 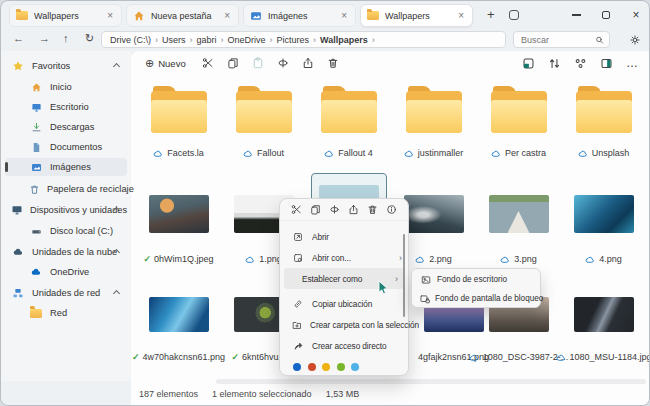 I want to click on file-item: 4.png, so click(x=604, y=230).